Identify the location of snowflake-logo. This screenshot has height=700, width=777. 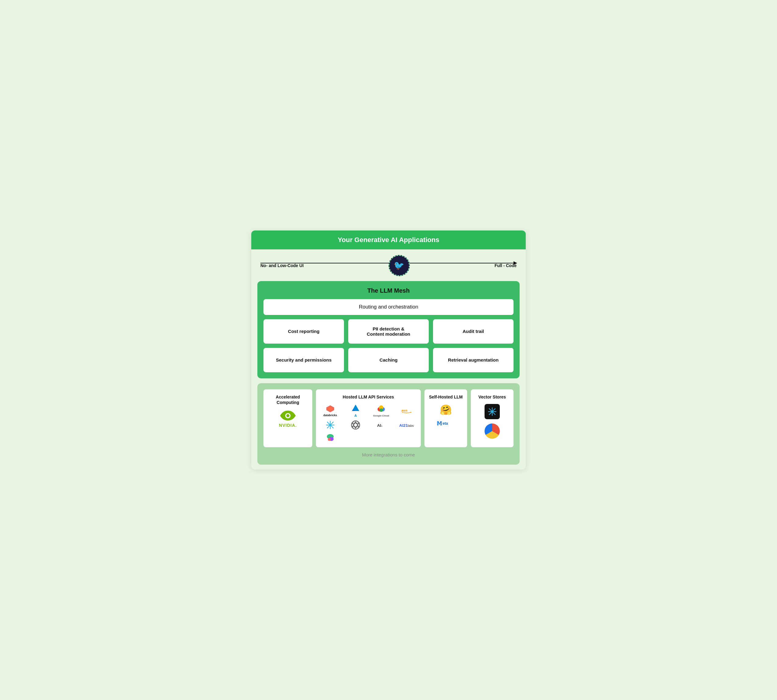
(330, 425).